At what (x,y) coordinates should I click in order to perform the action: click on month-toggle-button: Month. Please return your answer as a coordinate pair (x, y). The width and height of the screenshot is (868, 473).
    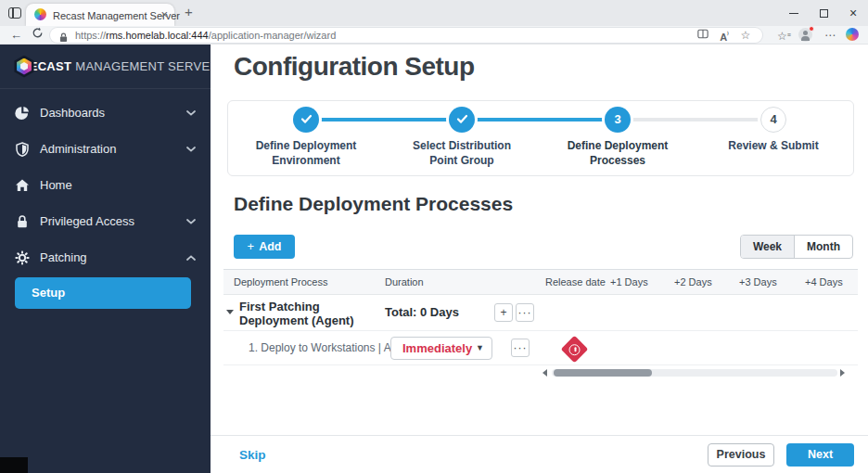
    Looking at the image, I should click on (823, 247).